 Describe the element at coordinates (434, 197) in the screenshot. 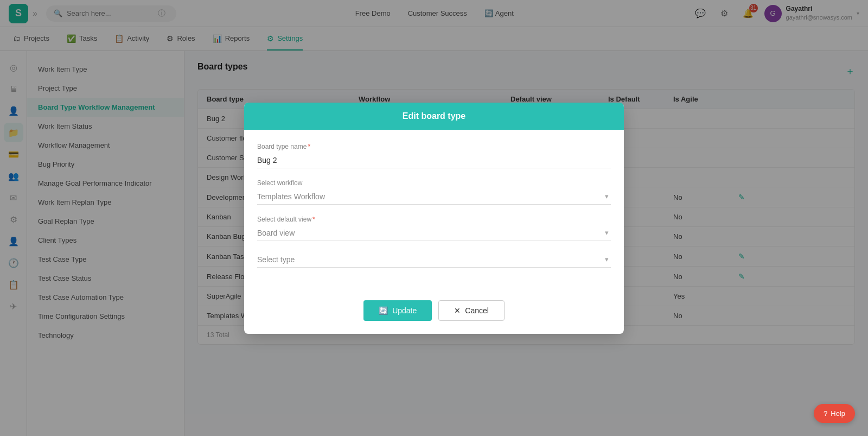

I see `select-workflow-dropdown: Templates Workflow` at that location.